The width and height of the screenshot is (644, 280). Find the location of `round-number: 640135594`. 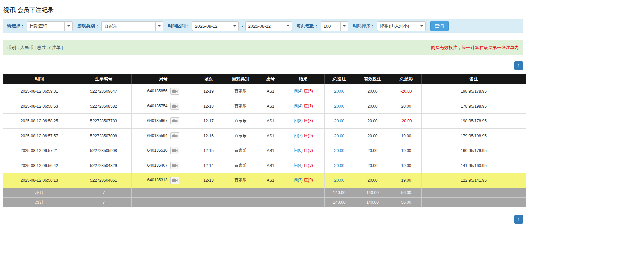

round-number: 640135594 is located at coordinates (157, 136).